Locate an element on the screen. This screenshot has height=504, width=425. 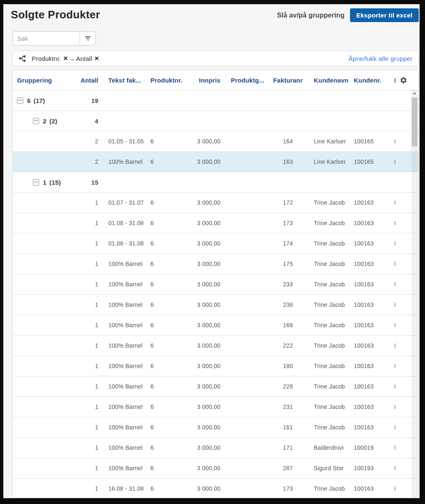
table-row: 2100% Barnel63 000,00163Line Karlser1001… is located at coordinates (216, 162).